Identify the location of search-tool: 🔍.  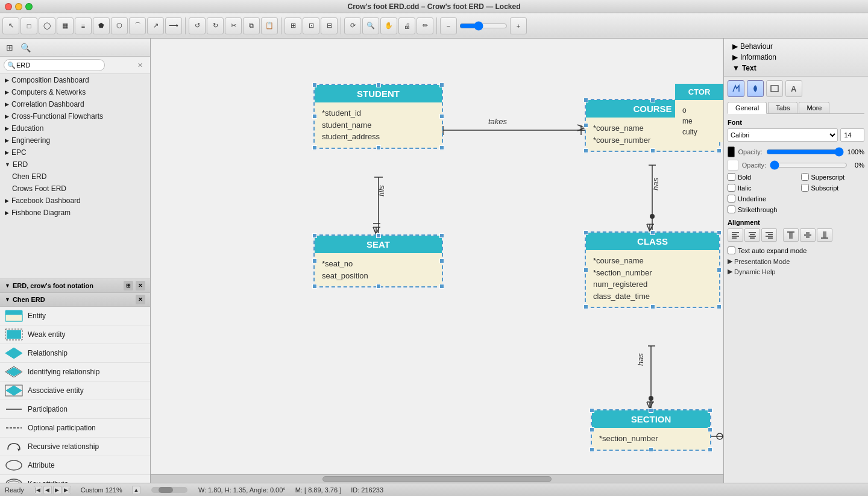
(371, 26).